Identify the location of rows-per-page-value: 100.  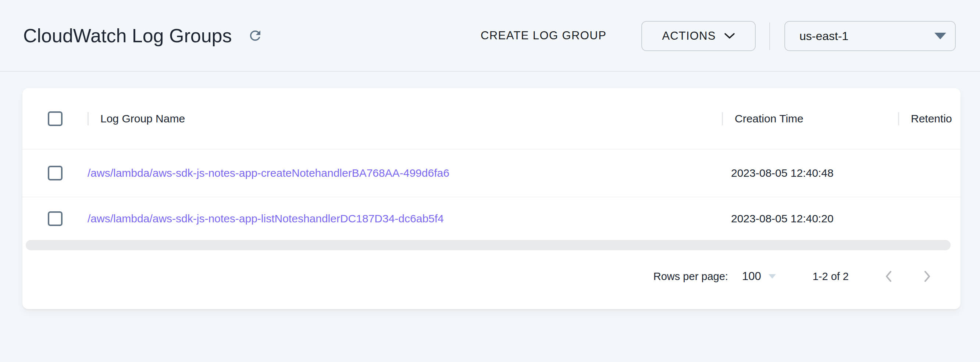
(752, 276).